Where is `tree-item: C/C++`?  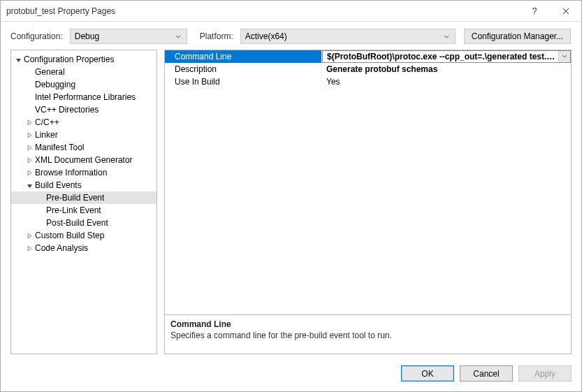
tree-item: C/C++ is located at coordinates (84, 122).